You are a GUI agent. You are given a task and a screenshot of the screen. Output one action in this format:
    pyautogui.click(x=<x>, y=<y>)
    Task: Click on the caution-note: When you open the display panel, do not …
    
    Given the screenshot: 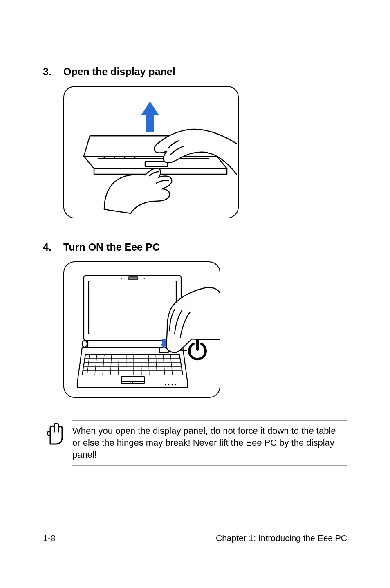 What is the action you would take?
    pyautogui.click(x=195, y=443)
    